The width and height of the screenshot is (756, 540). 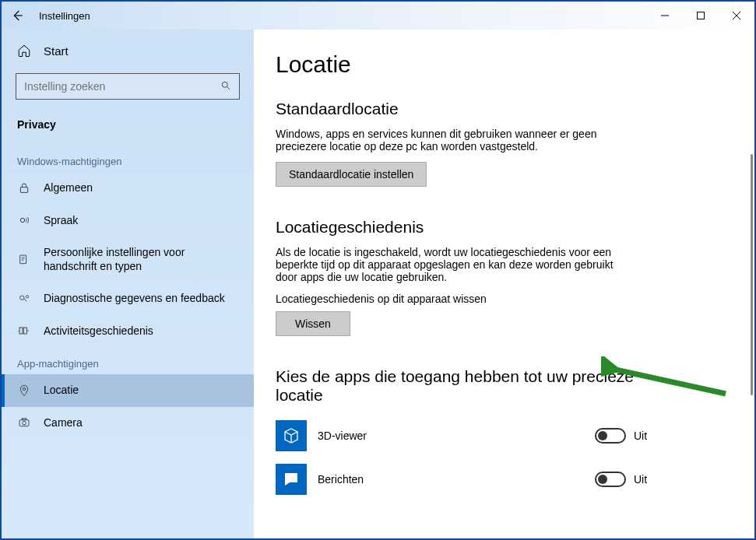 I want to click on nav-label: Algemeen, so click(x=141, y=188).